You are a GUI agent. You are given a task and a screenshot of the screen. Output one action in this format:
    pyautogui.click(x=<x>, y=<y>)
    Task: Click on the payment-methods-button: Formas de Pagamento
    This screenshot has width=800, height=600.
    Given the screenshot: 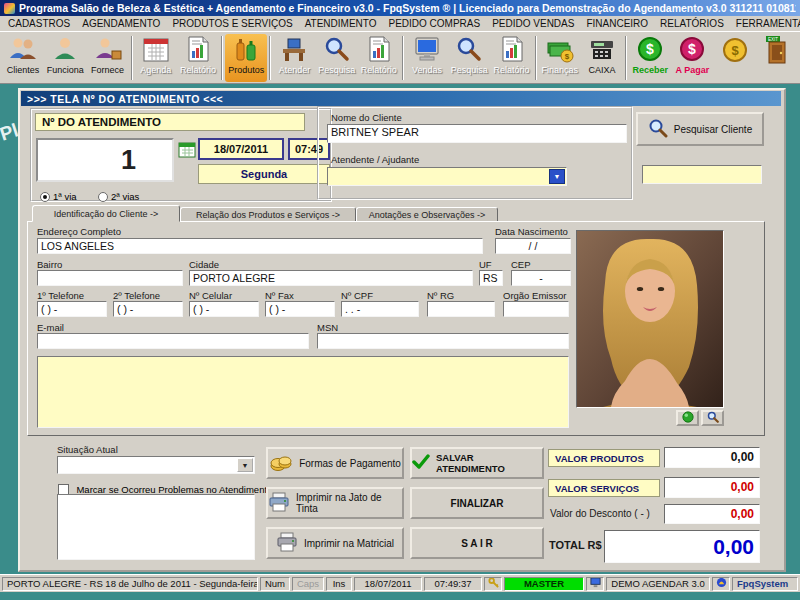 What is the action you would take?
    pyautogui.click(x=335, y=463)
    